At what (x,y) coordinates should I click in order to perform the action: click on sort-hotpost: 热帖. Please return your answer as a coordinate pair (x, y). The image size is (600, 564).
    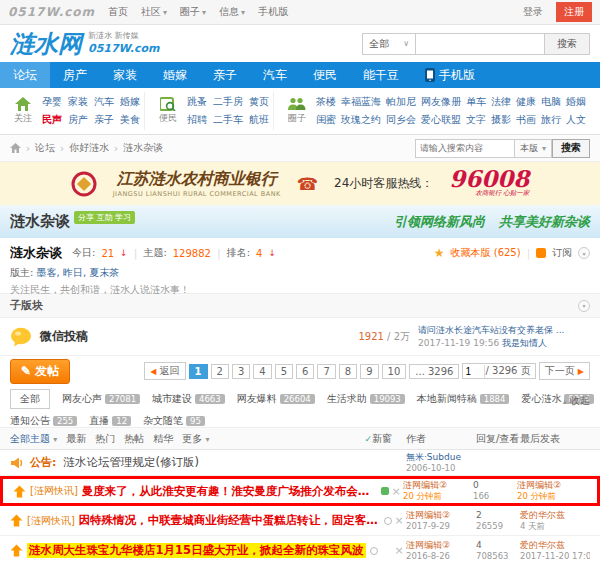
    Looking at the image, I should click on (134, 439).